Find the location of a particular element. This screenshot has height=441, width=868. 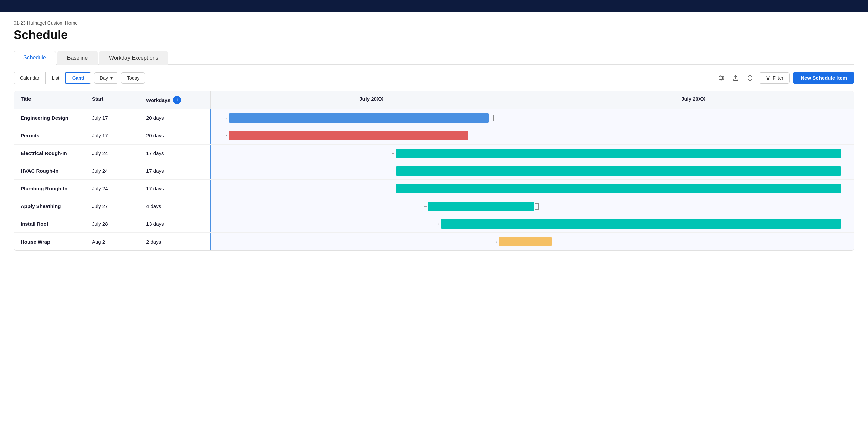

tab-baseline: Baseline is located at coordinates (77, 58).